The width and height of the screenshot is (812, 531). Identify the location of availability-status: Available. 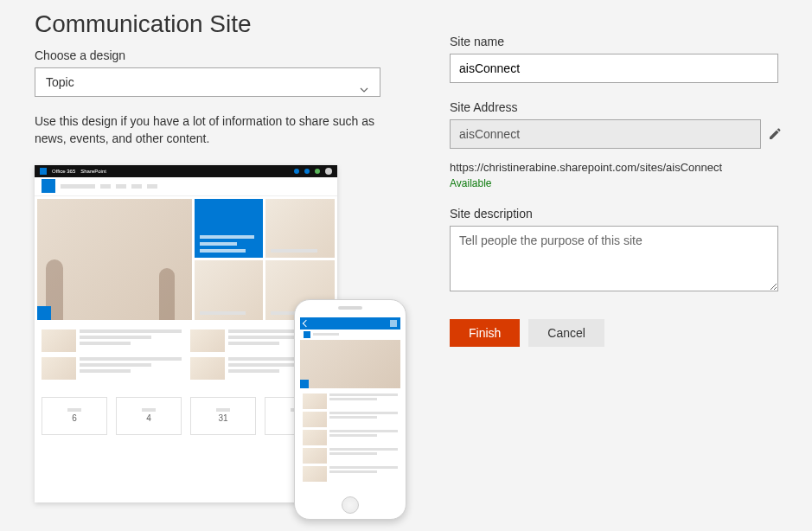
(617, 183).